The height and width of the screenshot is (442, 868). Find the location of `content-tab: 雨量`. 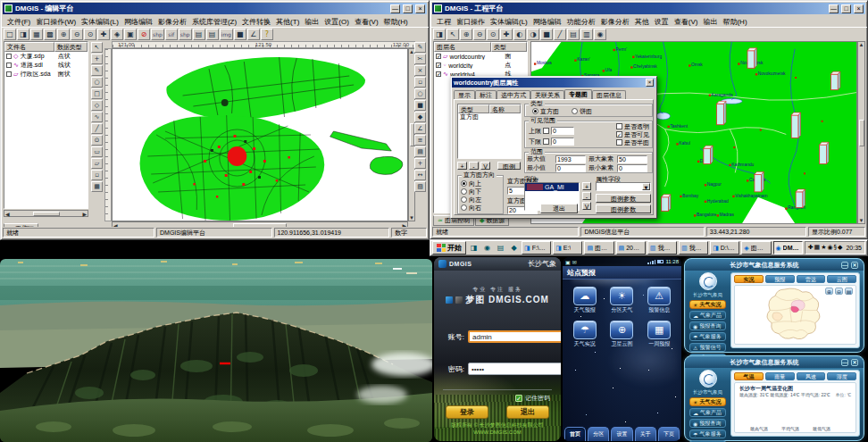

content-tab: 雨量 is located at coordinates (780, 377).